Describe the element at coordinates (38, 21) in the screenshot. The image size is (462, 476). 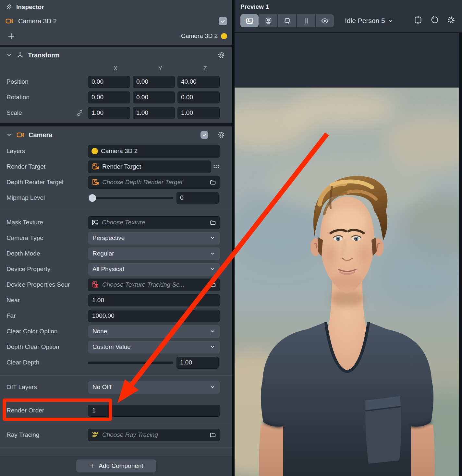
I see `entity-name: Camera 3D 2` at that location.